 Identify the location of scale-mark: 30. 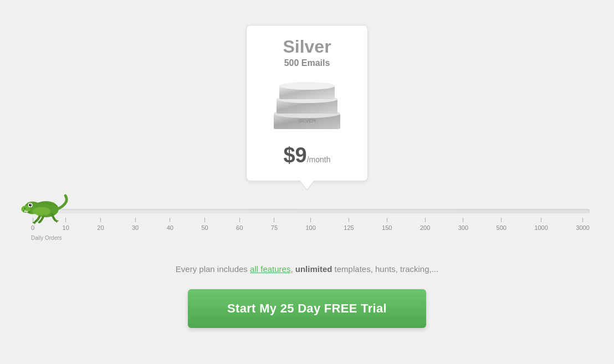
(135, 224).